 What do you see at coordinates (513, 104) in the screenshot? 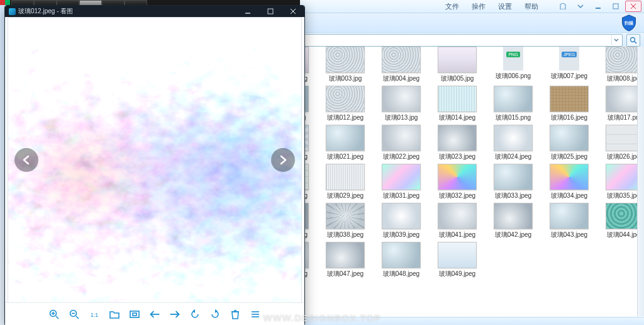
I see `file-item: 玻璃015.png` at bounding box center [513, 104].